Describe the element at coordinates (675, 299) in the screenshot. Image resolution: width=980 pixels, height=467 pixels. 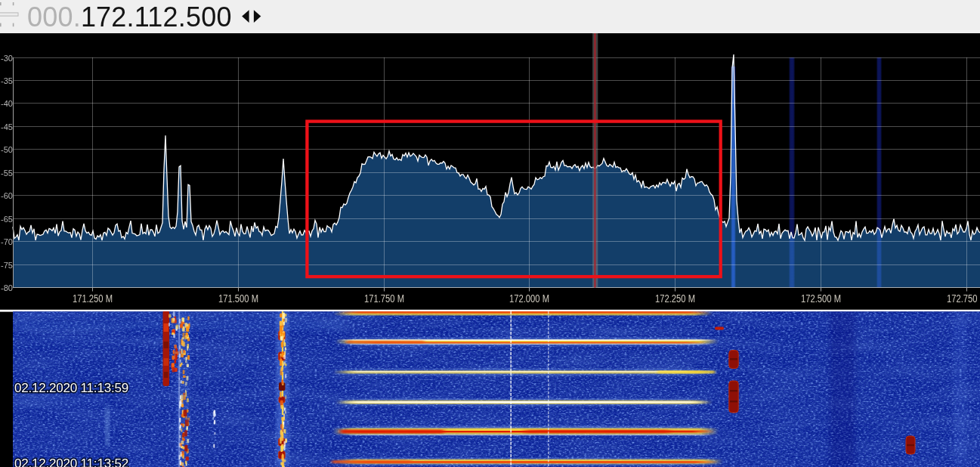
I see `svg-text: 172.250 M` at that location.